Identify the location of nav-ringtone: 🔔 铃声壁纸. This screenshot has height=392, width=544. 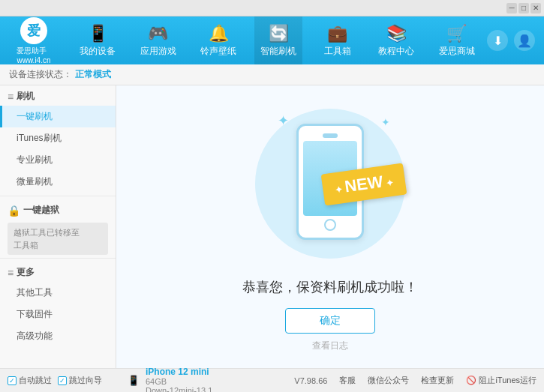
(218, 40).